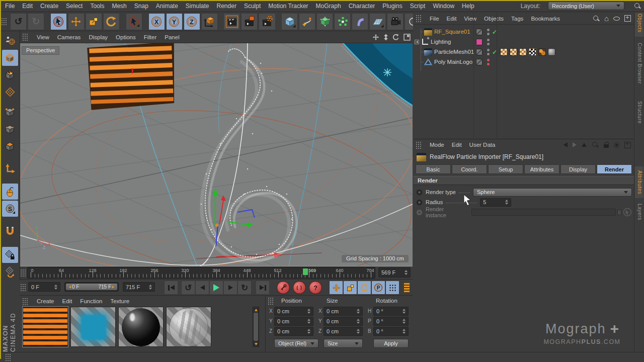 The width and height of the screenshot is (644, 362). I want to click on menu-edit: Edit, so click(27, 6).